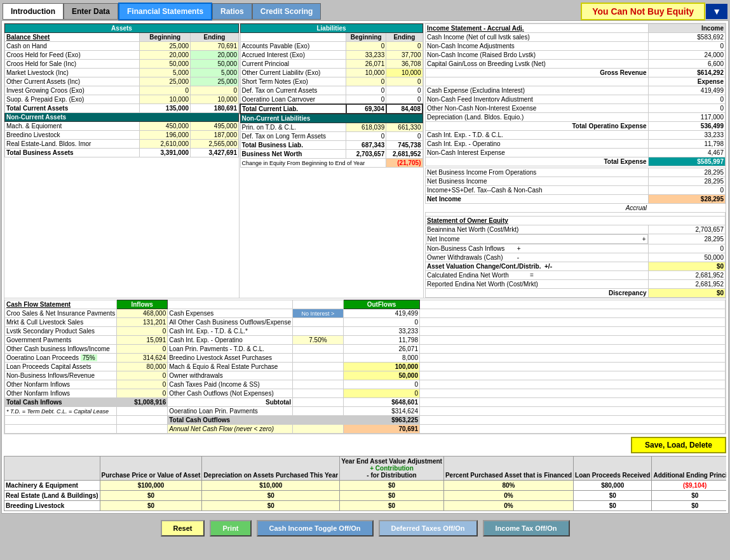  I want to click on table-row: Ooeratino Loan Carrvover00, so click(332, 100).